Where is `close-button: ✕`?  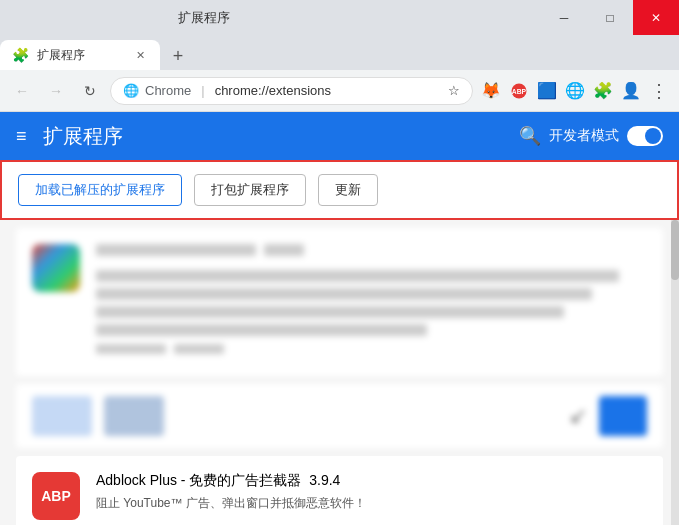 close-button: ✕ is located at coordinates (656, 18).